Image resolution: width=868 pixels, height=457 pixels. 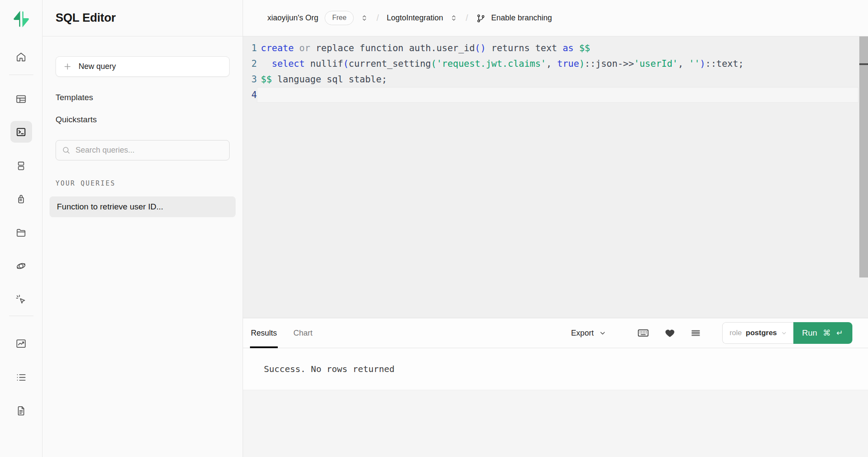 What do you see at coordinates (21, 57) in the screenshot?
I see `rail-home-icon` at bounding box center [21, 57].